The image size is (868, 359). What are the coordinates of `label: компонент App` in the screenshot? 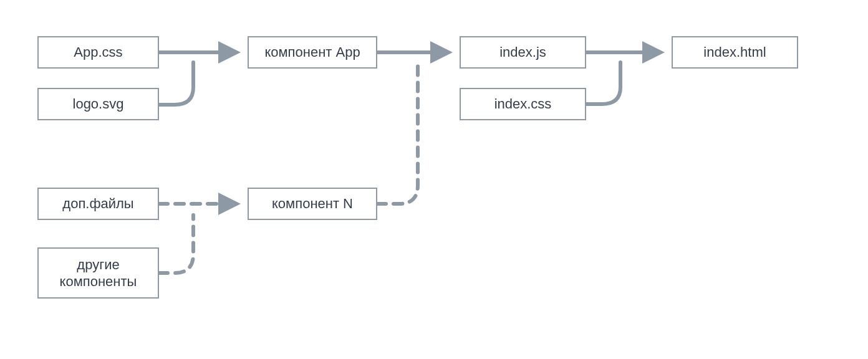 It's located at (312, 52).